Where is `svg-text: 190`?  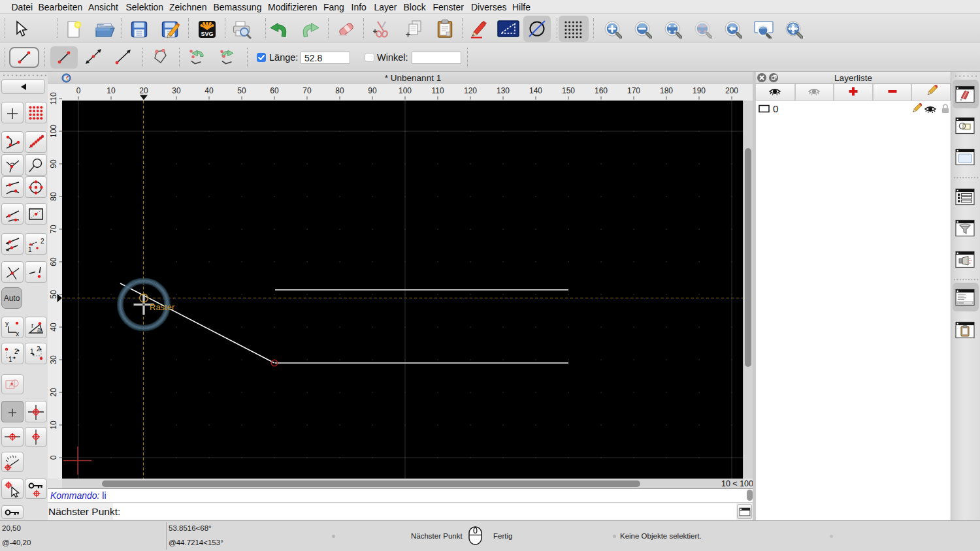 svg-text: 190 is located at coordinates (699, 91).